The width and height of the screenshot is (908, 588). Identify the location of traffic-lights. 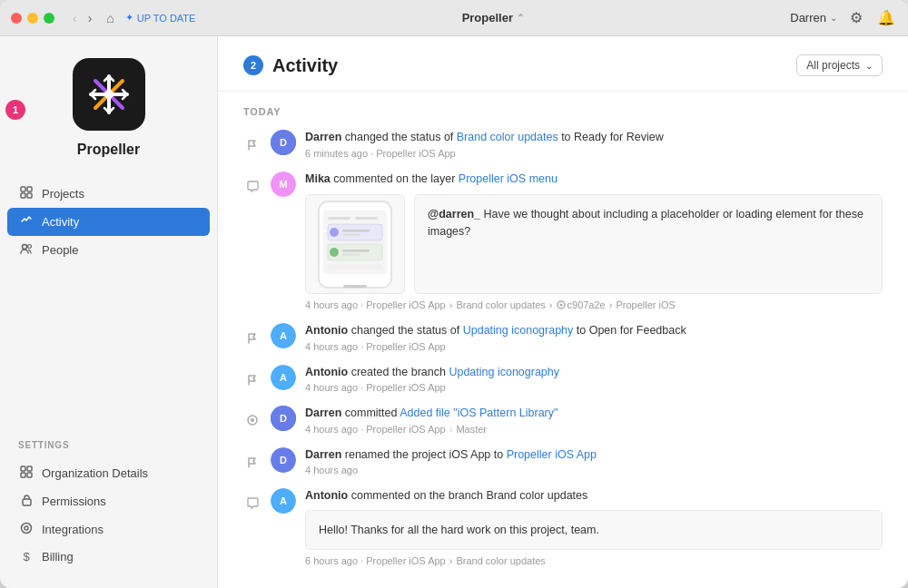
(33, 18).